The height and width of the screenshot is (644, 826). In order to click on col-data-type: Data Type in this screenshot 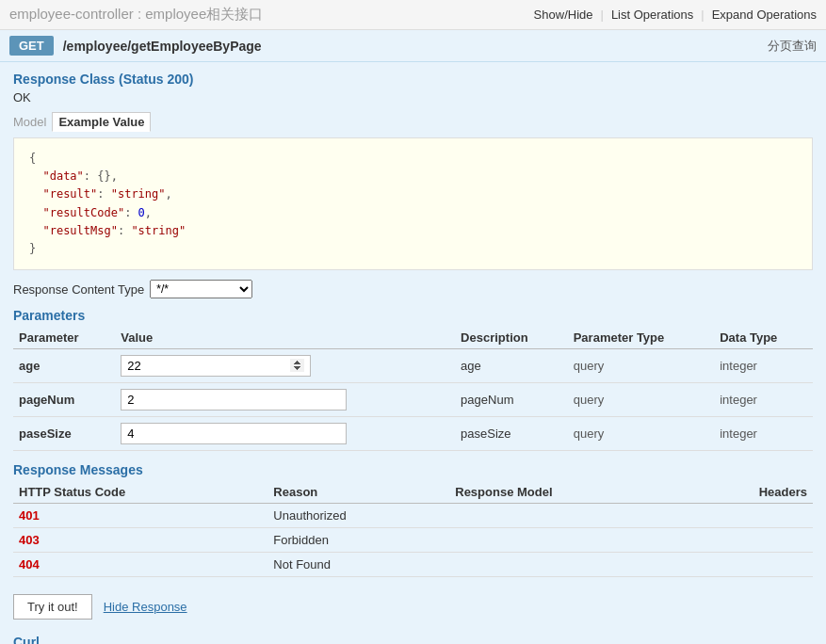, I will do `click(763, 338)`.